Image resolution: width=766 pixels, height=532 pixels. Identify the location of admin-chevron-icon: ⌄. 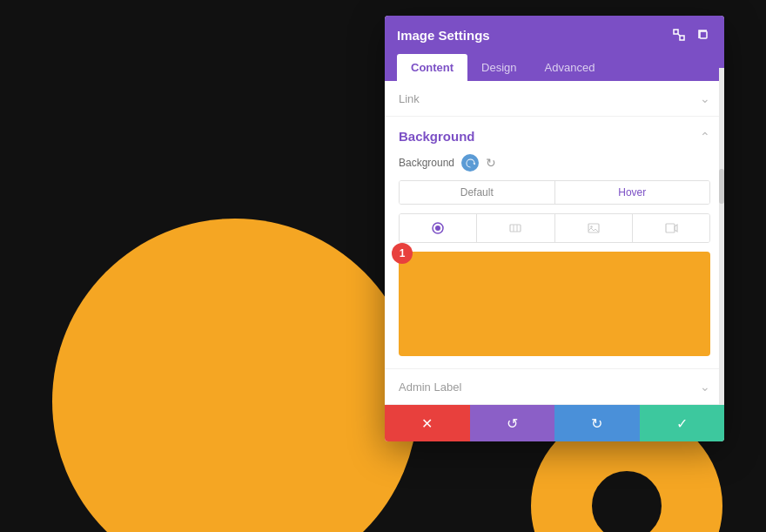
(705, 387).